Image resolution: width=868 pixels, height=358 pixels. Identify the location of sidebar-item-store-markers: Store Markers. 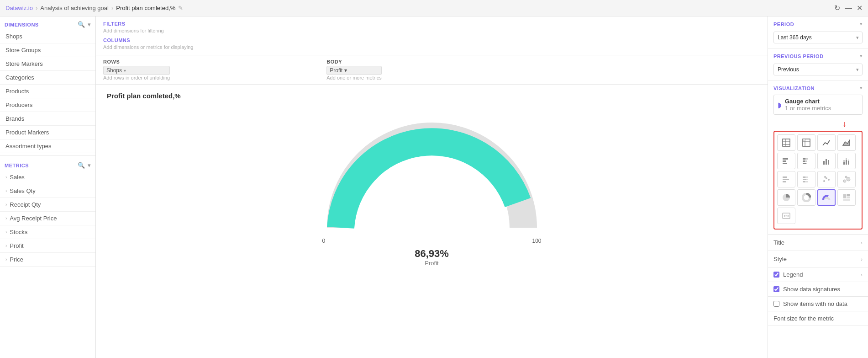
(47, 64).